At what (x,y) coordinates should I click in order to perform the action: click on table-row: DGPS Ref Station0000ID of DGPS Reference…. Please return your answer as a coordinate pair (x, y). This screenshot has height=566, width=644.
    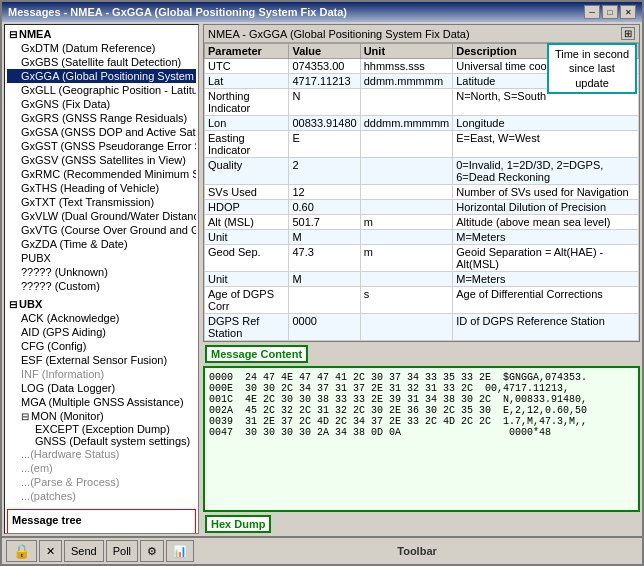
    Looking at the image, I should click on (422, 328).